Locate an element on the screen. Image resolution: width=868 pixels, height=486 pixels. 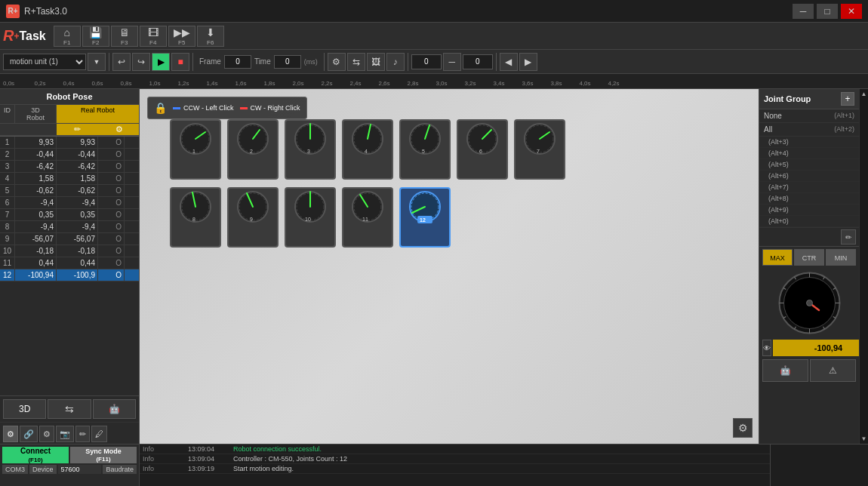
config-button: ⚙ is located at coordinates (47, 434).